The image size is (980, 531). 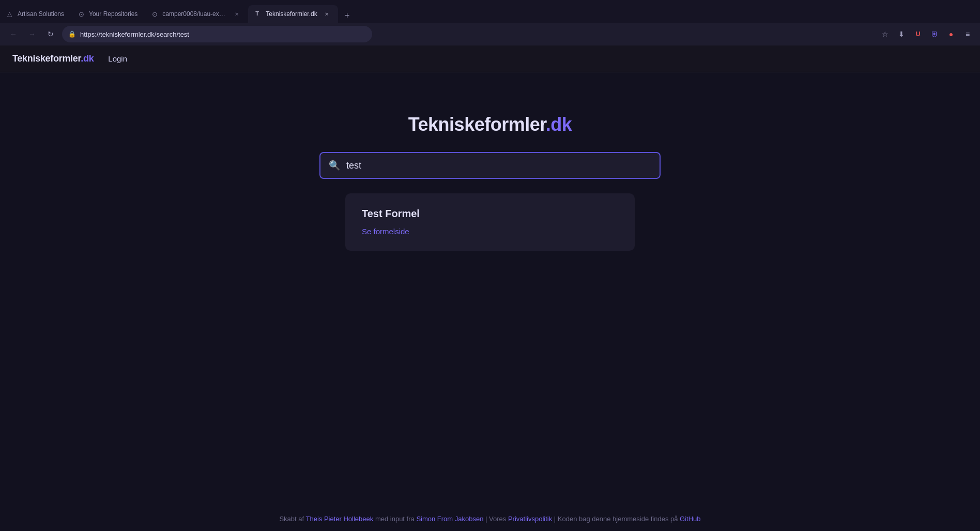 What do you see at coordinates (327, 14) in the screenshot?
I see `tekniske-tab-close: ✕` at bounding box center [327, 14].